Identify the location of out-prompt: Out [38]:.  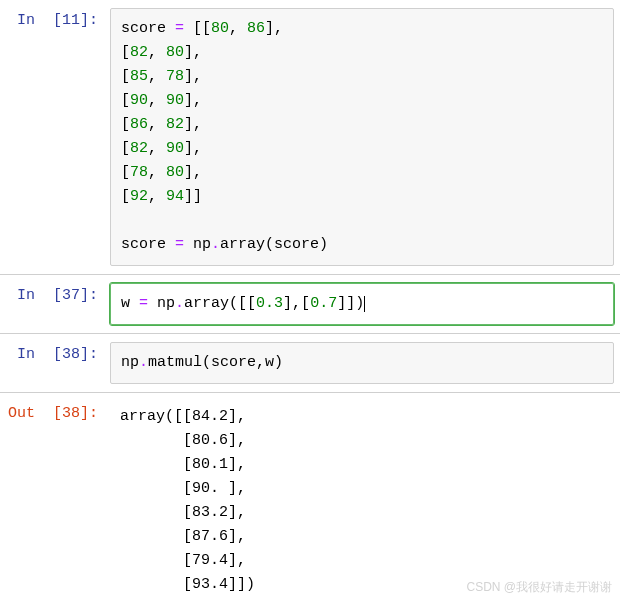
(55, 498).